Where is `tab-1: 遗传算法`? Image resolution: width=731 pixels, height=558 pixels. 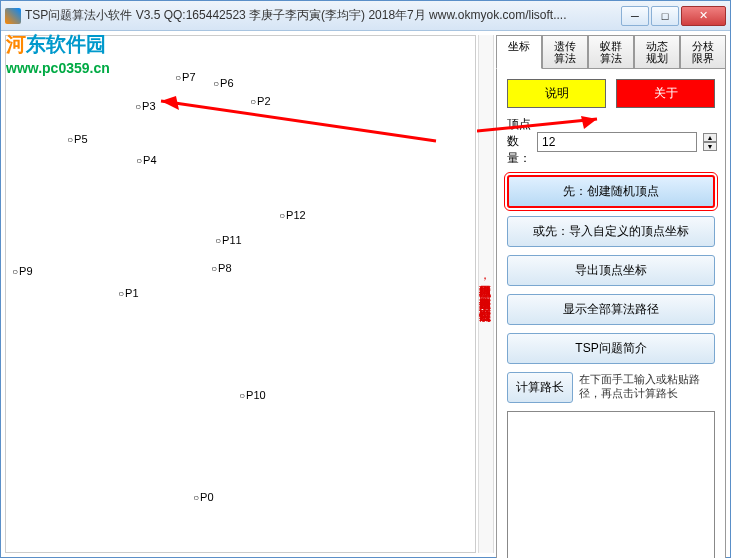 tab-1: 遗传算法 is located at coordinates (565, 52).